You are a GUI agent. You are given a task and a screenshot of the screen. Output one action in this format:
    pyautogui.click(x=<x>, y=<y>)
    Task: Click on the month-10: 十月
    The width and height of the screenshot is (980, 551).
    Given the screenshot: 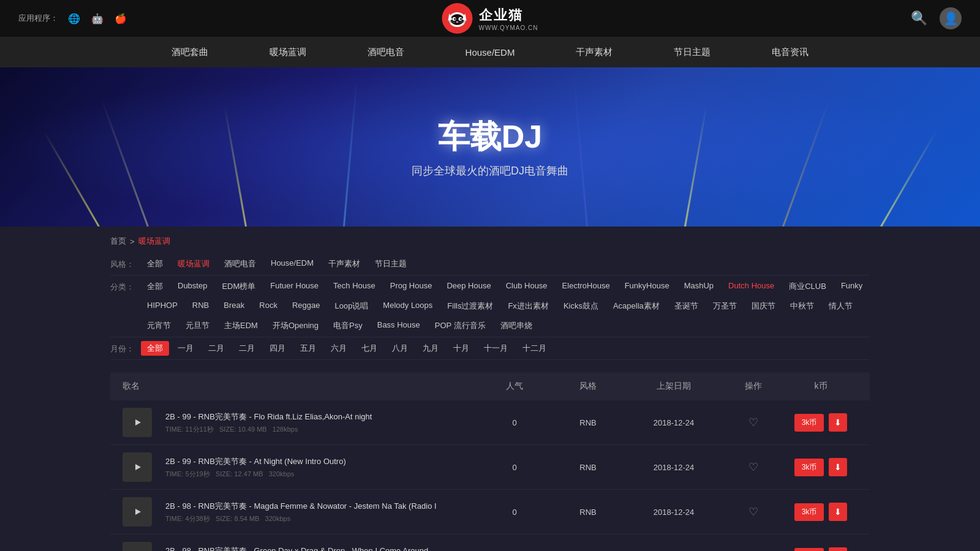 What is the action you would take?
    pyautogui.click(x=461, y=348)
    